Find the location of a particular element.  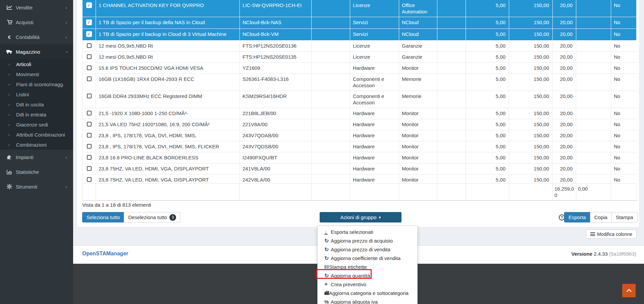

product-description-cell: 15.6 IPS TOUCH 250CD/M2 VGA HDMI VESA is located at coordinates (168, 68).